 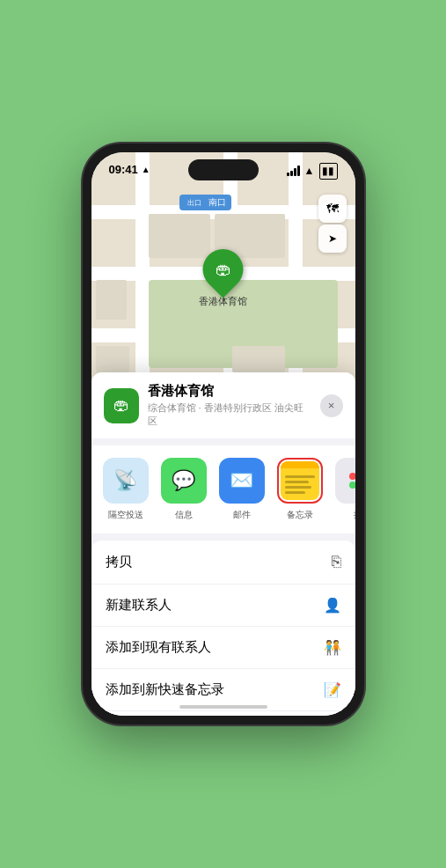 What do you see at coordinates (184, 515) in the screenshot?
I see `message-label: 信息` at bounding box center [184, 515].